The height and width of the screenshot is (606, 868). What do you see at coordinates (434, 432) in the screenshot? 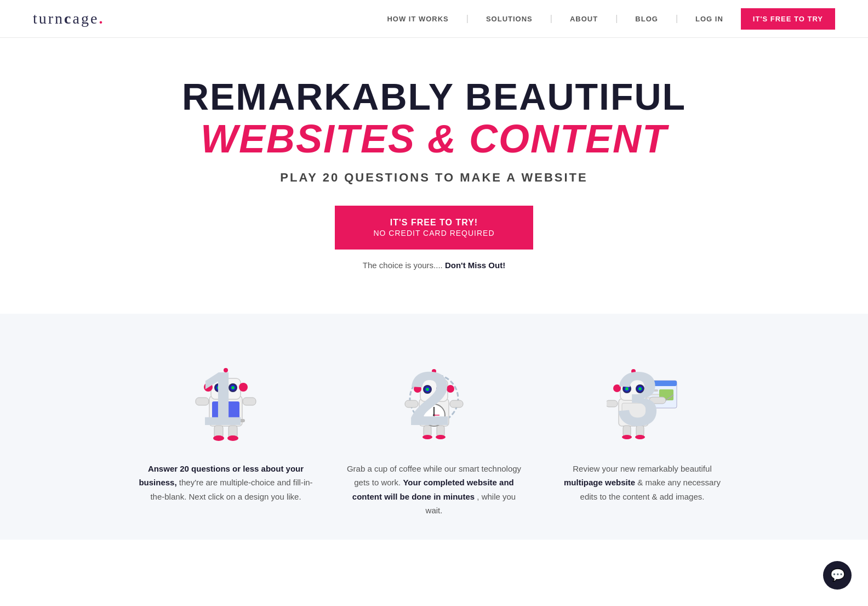
I see `step-2: 2` at bounding box center [434, 432].